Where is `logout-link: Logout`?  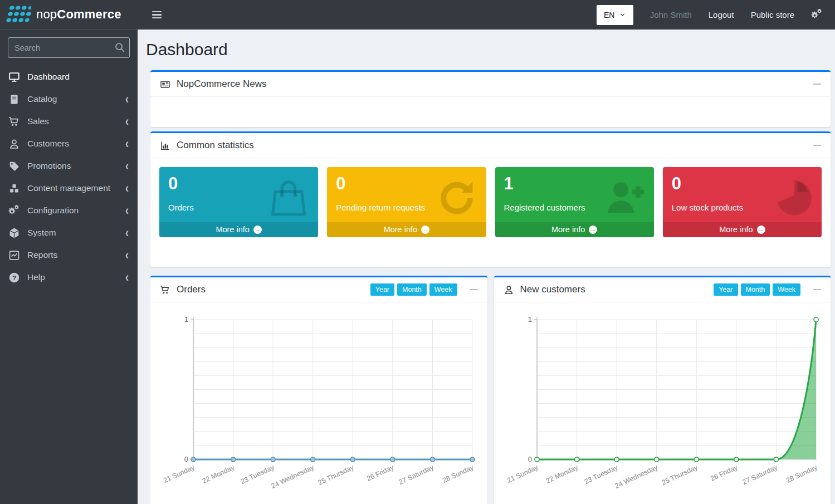 logout-link: Logout is located at coordinates (721, 14).